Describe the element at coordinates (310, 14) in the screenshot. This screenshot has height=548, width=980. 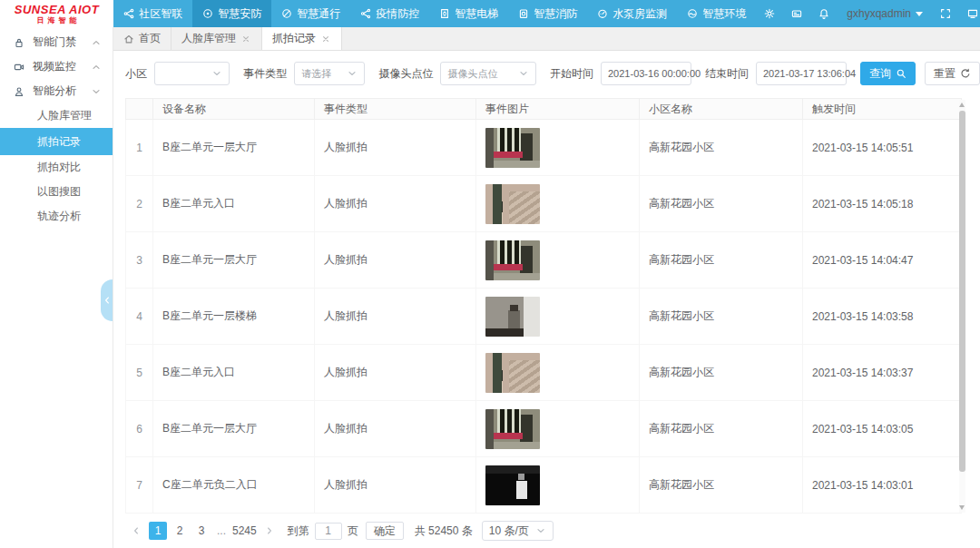
I see `topnav-item-smart-pass: 智慧通行` at that location.